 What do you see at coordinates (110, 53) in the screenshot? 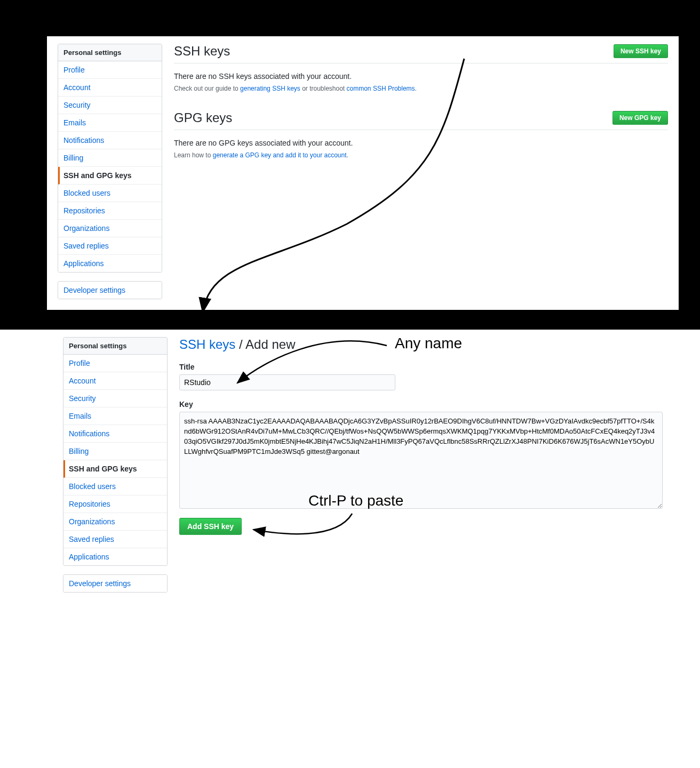
I see `menu-header: Personal settings` at bounding box center [110, 53].